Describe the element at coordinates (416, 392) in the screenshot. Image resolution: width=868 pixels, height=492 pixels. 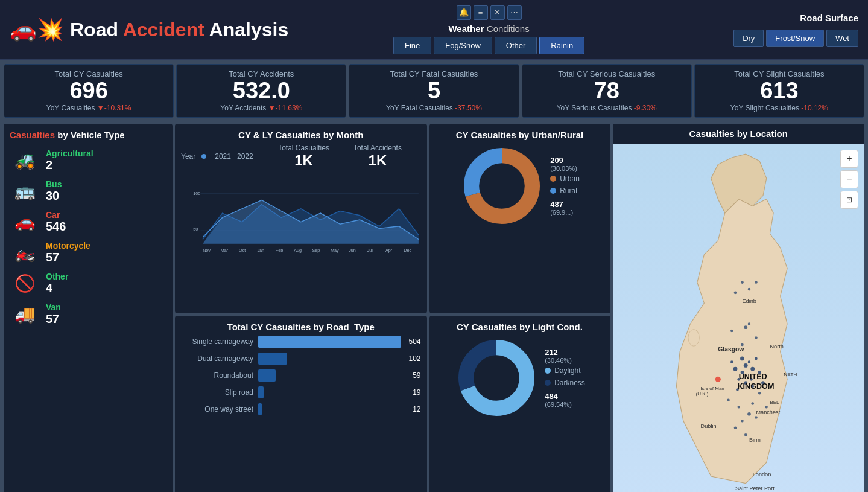
I see `bar-value-slip: 19` at that location.